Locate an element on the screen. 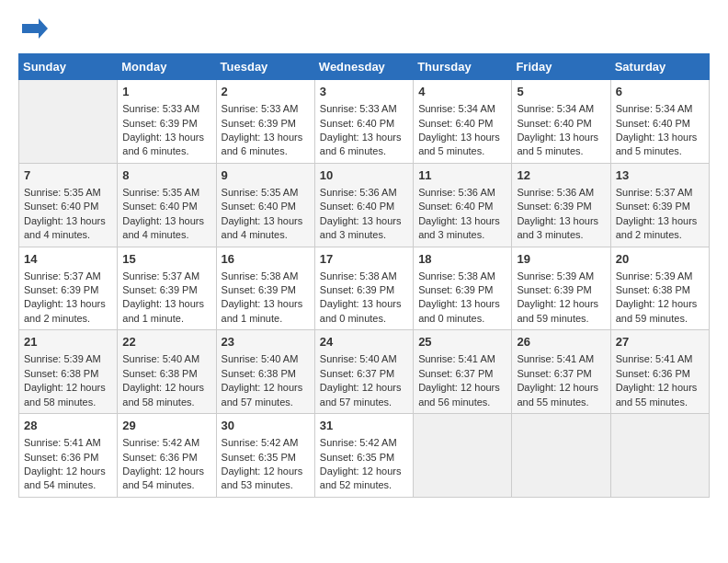 Image resolution: width=728 pixels, height=563 pixels. calendar-cell: 7Sunrise: 5:35 AMSunset: 6:40 PMDaylight… is located at coordinates (68, 204).